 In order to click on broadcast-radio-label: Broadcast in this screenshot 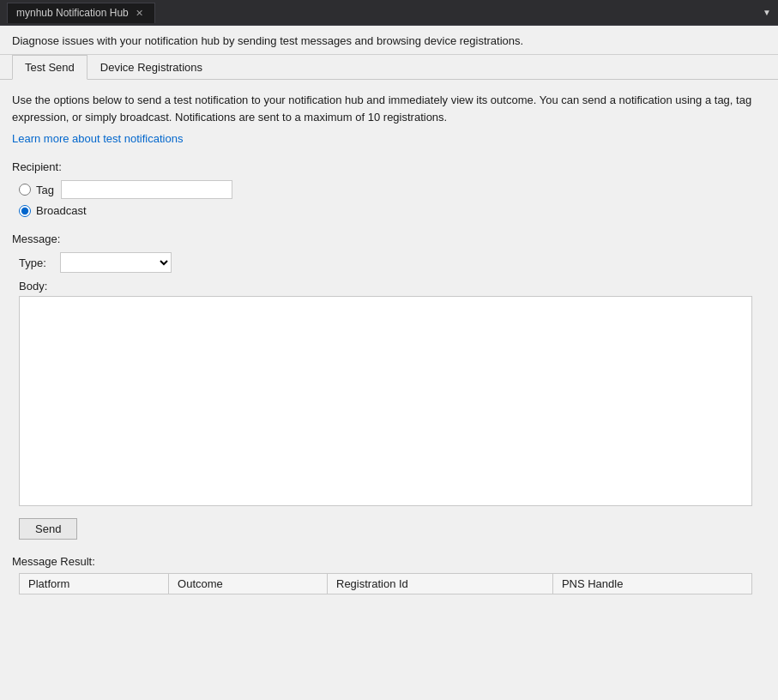, I will do `click(62, 211)`.